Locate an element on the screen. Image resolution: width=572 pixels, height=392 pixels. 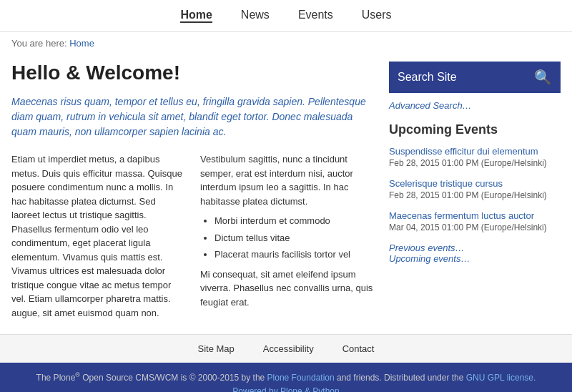
gpl-license-link: GNU GPL license. is located at coordinates (501, 378).